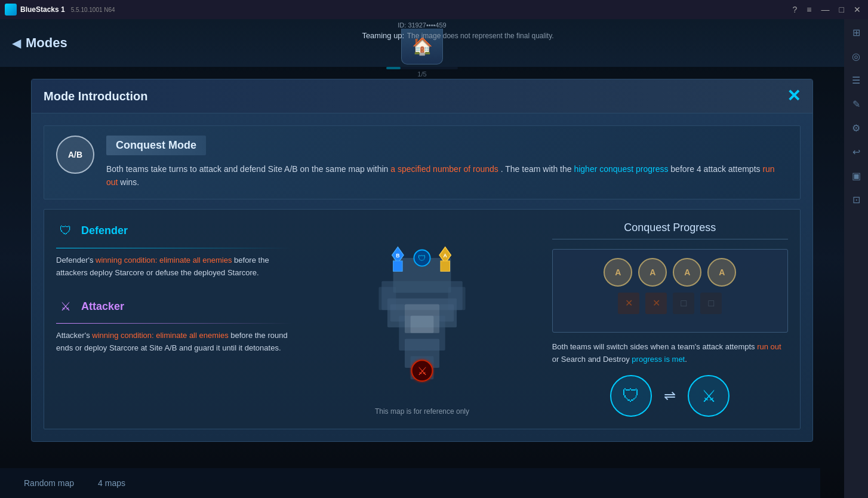 The image size is (868, 498). What do you see at coordinates (422, 97) in the screenshot?
I see `modal-header: Mode Introduction ✕` at bounding box center [422, 97].